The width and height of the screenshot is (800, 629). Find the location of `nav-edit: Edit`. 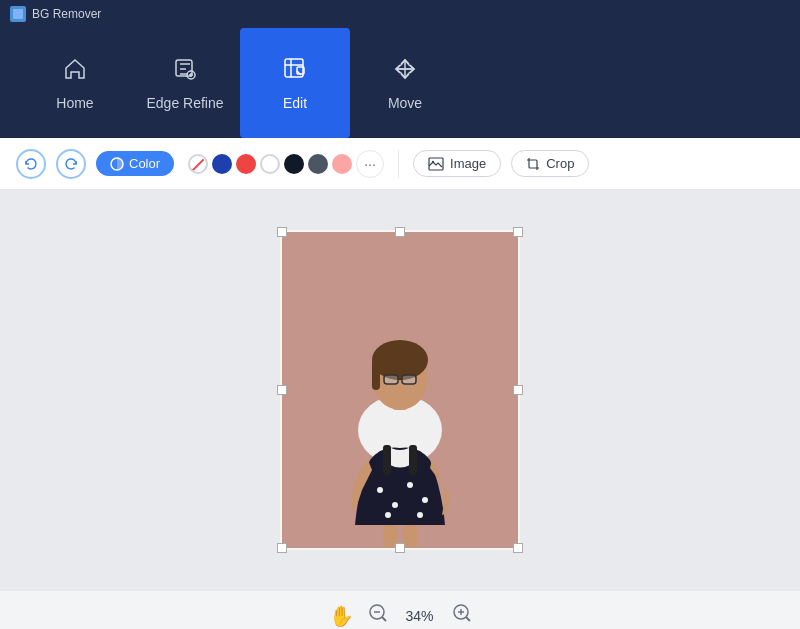

nav-edit: Edit is located at coordinates (295, 83).